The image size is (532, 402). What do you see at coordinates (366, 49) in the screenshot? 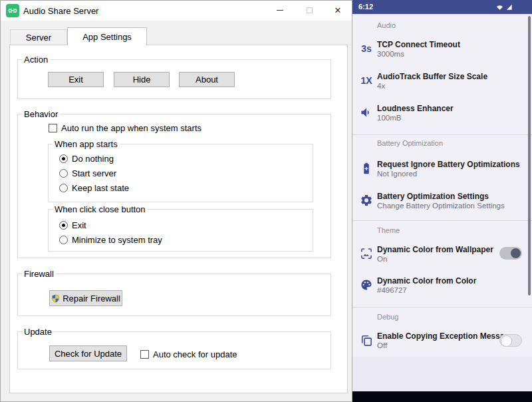
I see `tcp-timeout-3s-icon: 3s` at bounding box center [366, 49].